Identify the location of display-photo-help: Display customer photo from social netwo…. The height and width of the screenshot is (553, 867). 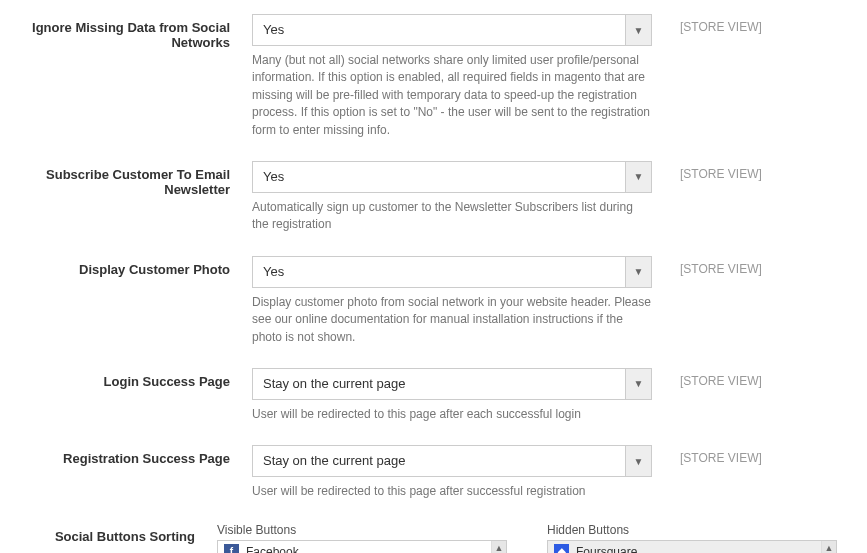
(452, 320).